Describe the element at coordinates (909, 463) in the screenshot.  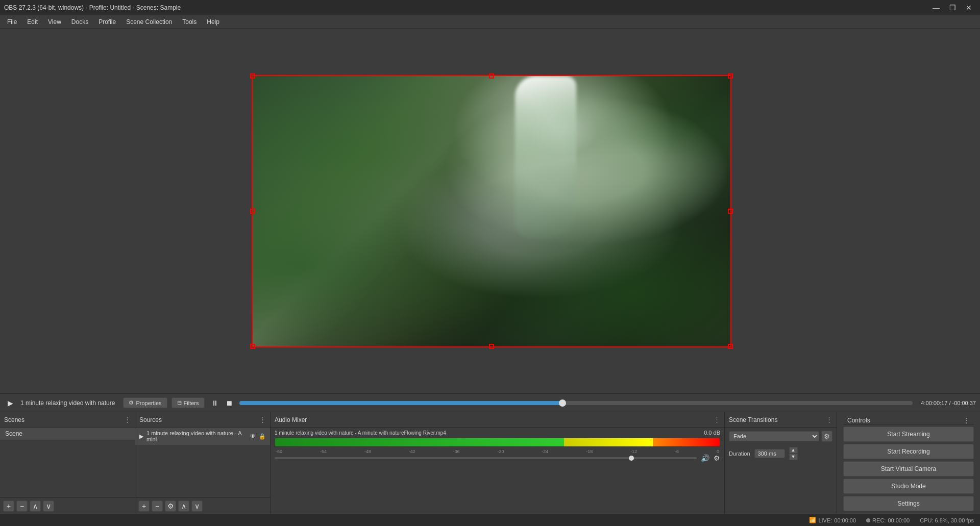
I see `controls-panel: Controls ⋮ Start Streaming Start Recordi…` at that location.